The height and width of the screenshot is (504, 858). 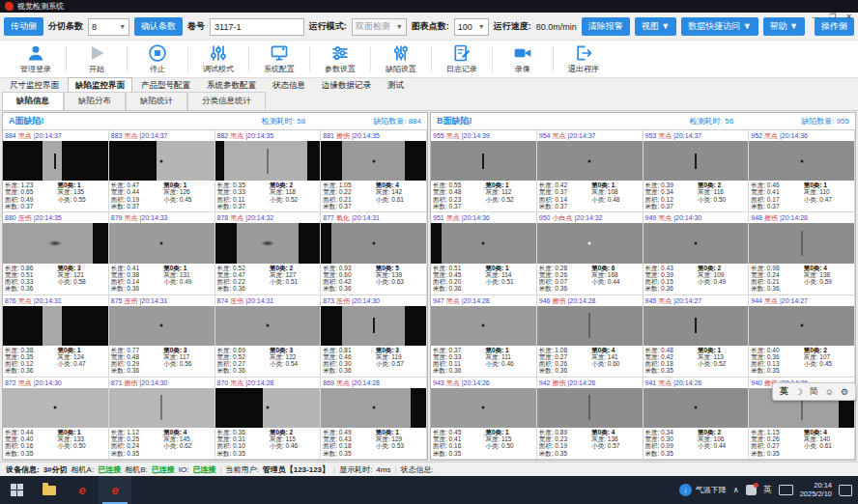 What do you see at coordinates (108, 27) in the screenshot?
I see `strip-count-select: 8 ▼` at bounding box center [108, 27].